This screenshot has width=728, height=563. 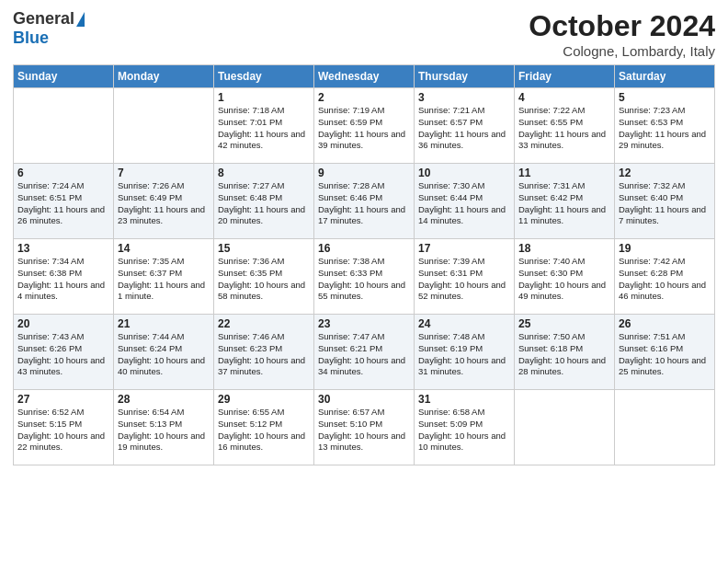 I want to click on day-number: 9, so click(x=364, y=173).